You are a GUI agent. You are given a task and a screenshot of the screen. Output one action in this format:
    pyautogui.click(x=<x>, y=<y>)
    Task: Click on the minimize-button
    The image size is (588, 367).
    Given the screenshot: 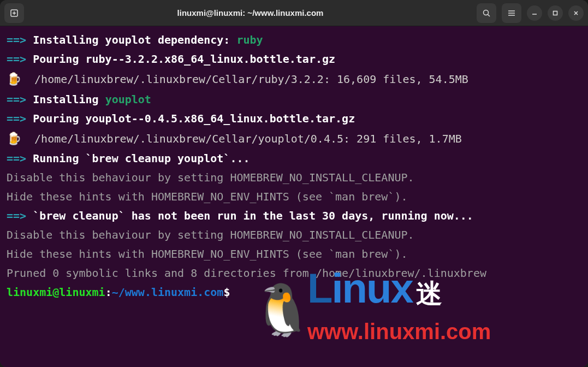 What is the action you would take?
    pyautogui.click(x=534, y=13)
    